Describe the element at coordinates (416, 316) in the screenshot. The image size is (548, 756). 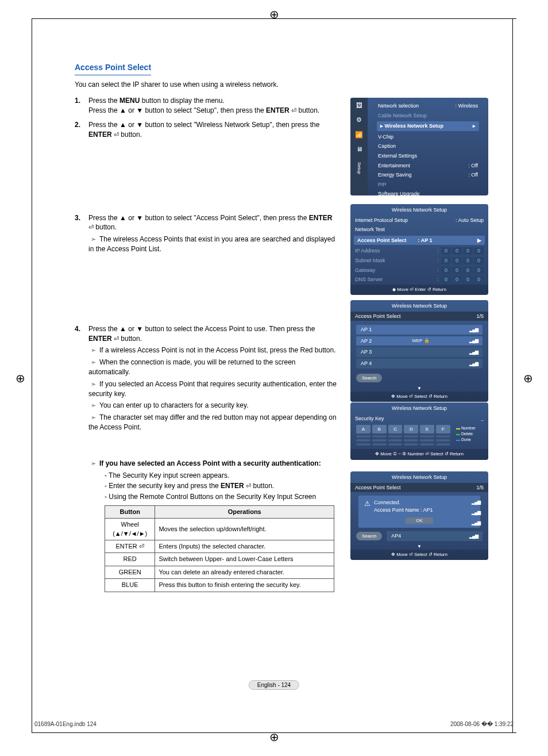
I see `osd-header: Access Point Select` at that location.